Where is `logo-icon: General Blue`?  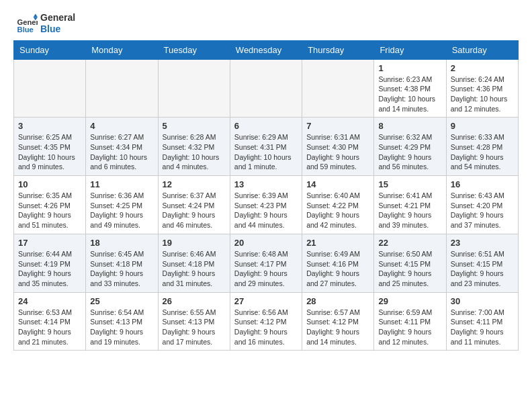
logo-icon: General Blue is located at coordinates (27, 24).